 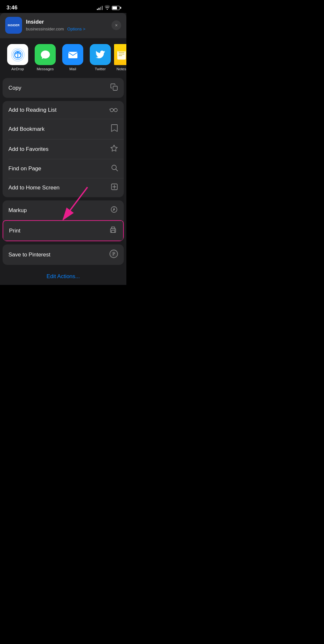 I want to click on status-time: 3:46, so click(x=12, y=8).